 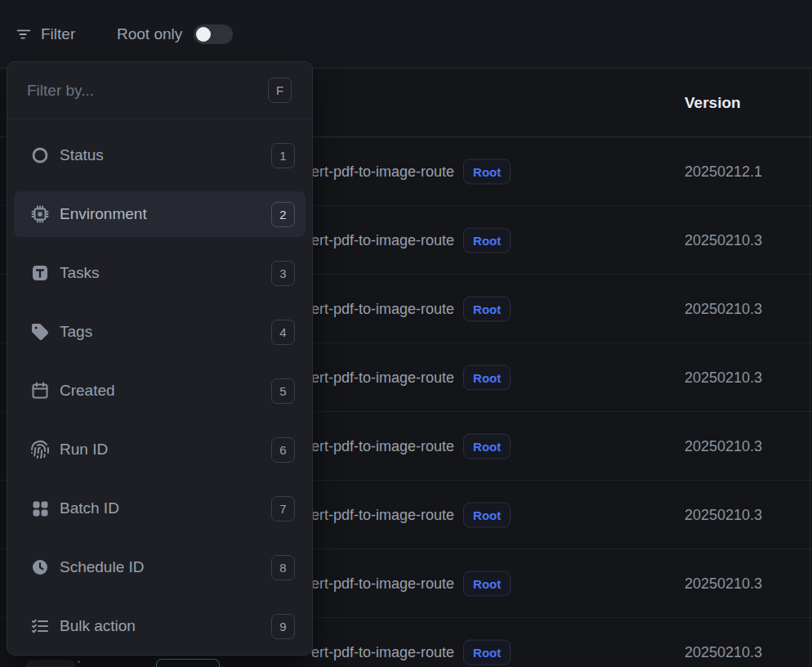 What do you see at coordinates (160, 391) in the screenshot?
I see `filter-menu-item: Created 5` at bounding box center [160, 391].